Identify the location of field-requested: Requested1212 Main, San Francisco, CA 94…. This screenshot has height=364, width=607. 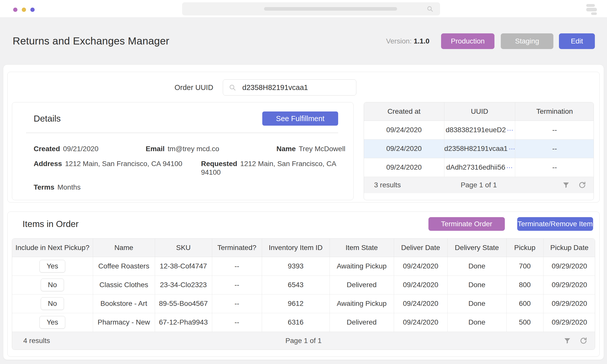
(277, 168).